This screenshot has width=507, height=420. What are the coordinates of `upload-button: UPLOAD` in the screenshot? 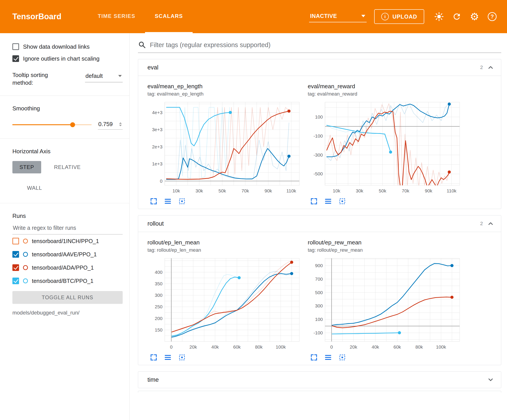 It's located at (399, 17).